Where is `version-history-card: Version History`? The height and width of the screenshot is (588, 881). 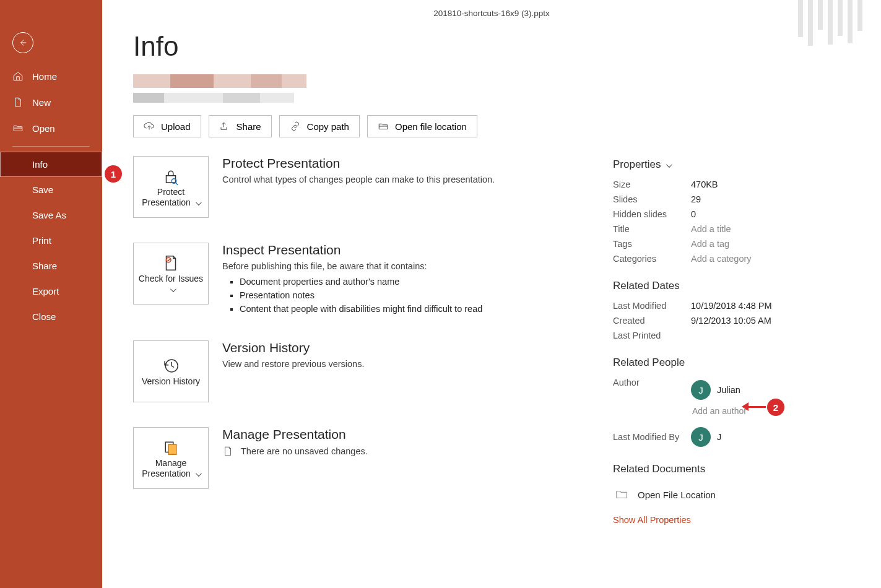
version-history-card: Version History is located at coordinates (171, 371).